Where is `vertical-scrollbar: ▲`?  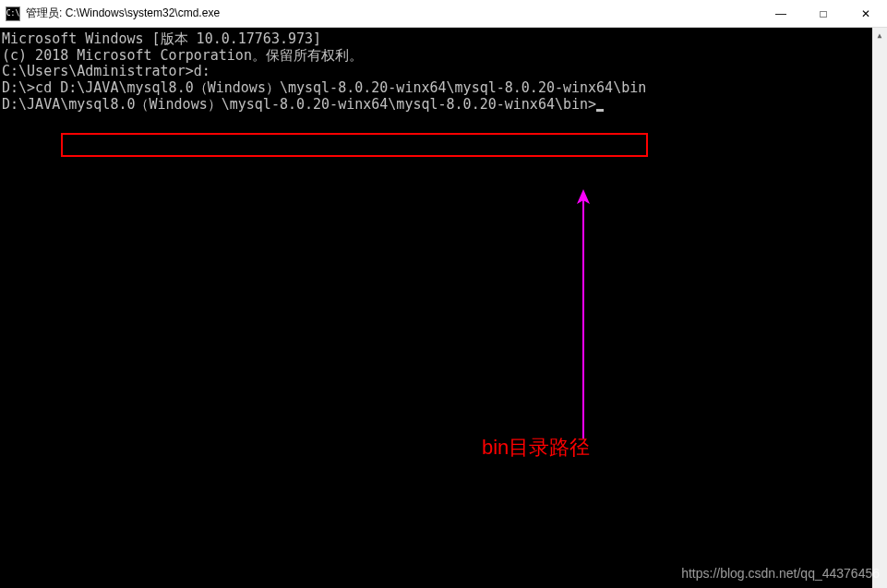
vertical-scrollbar: ▲ is located at coordinates (880, 308).